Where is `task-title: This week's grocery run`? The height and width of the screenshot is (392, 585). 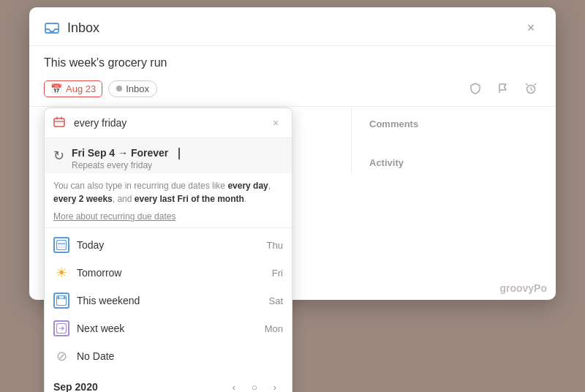 task-title: This week's grocery run is located at coordinates (292, 63).